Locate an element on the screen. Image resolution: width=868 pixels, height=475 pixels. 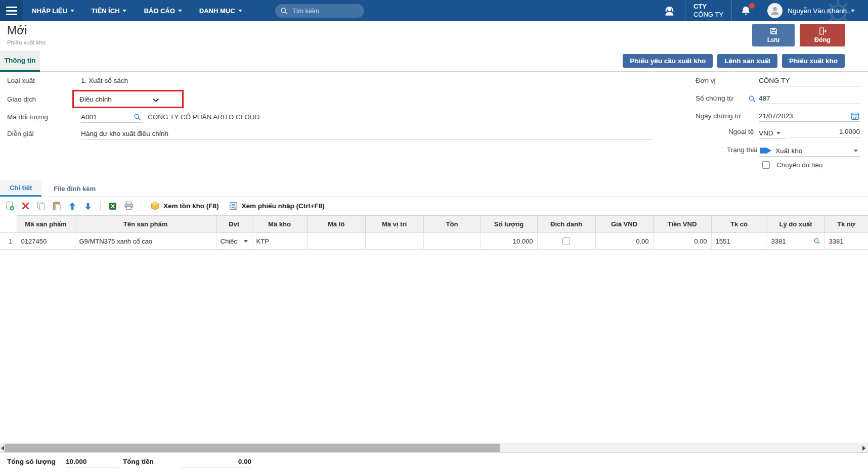
inventory-cube-icon is located at coordinates (155, 206).